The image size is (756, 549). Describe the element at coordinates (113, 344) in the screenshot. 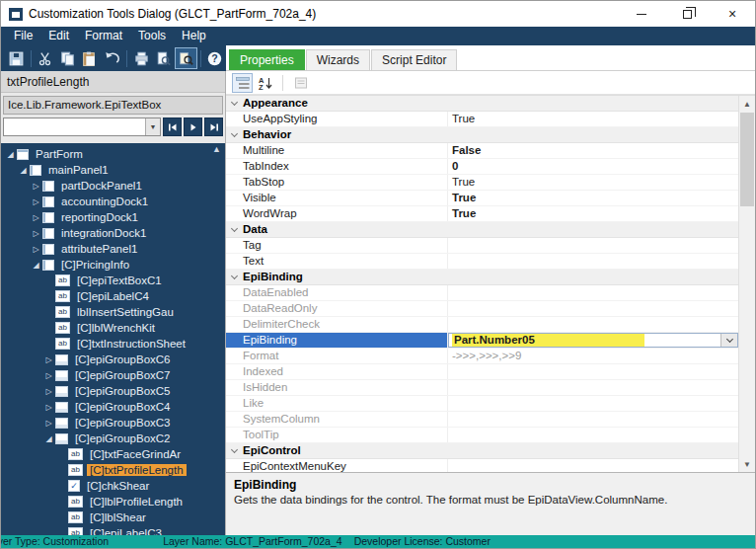

I see `tree-item: ab[C]txtInstructionSheet` at that location.